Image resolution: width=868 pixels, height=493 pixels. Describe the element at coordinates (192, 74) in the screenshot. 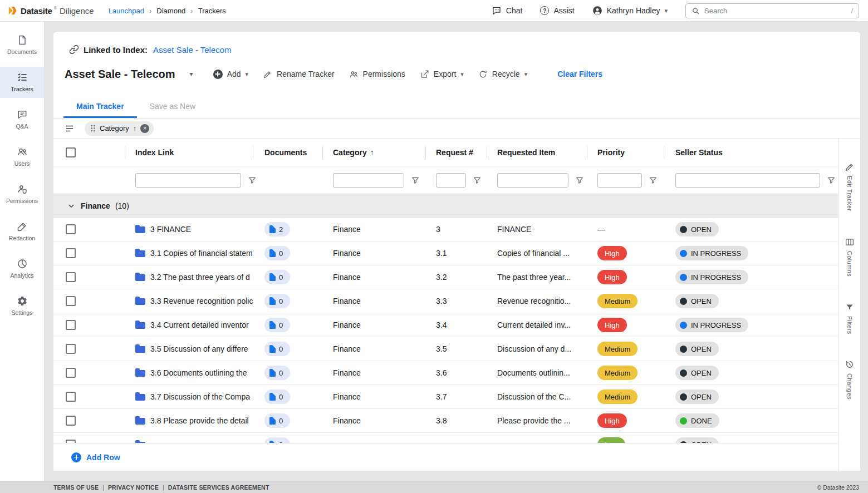

I see `tracker-select-caret: ▾` at that location.